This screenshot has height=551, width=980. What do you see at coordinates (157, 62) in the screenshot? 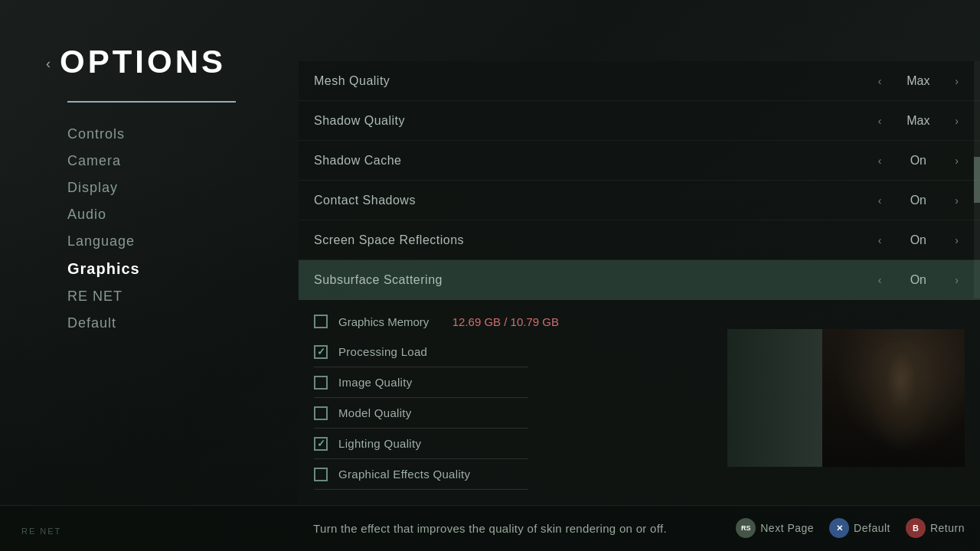
I see `title-row: ‹ OPTIONS` at bounding box center [157, 62].